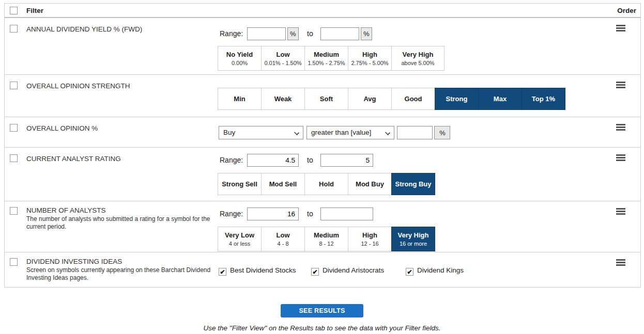 This screenshot has height=334, width=644. What do you see at coordinates (323, 269) in the screenshot?
I see `filter-row-dividend-ideas: DIVIDEND INVESTING IDEAS Screen on symbo…` at bounding box center [323, 269].